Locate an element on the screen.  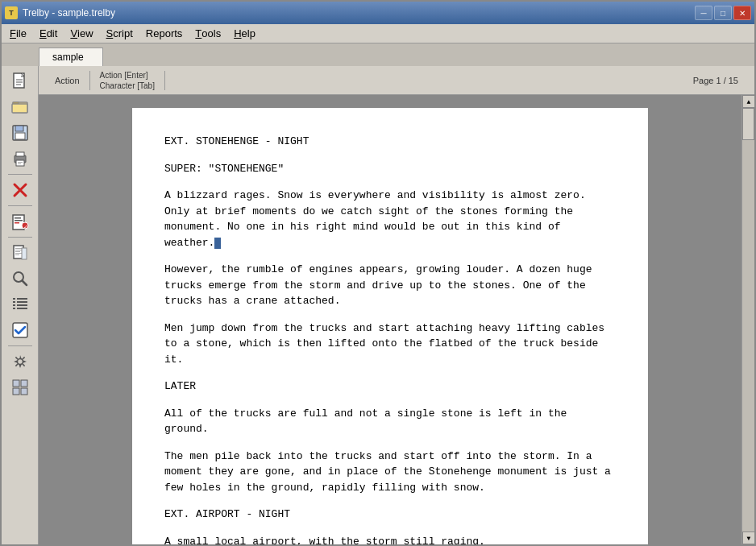
left-toolbar: ✓ is located at coordinates (20, 305).